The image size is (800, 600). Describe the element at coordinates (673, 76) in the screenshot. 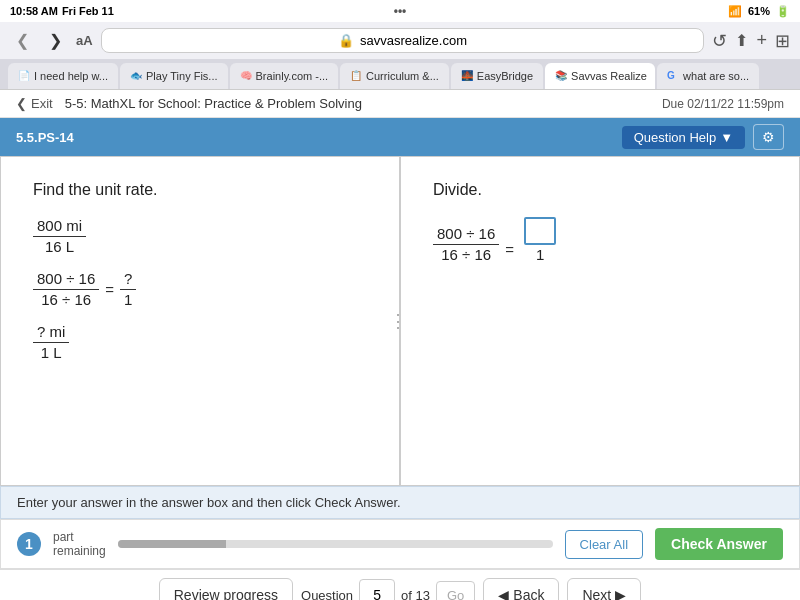

I see `tab-favicon-google: G` at that location.